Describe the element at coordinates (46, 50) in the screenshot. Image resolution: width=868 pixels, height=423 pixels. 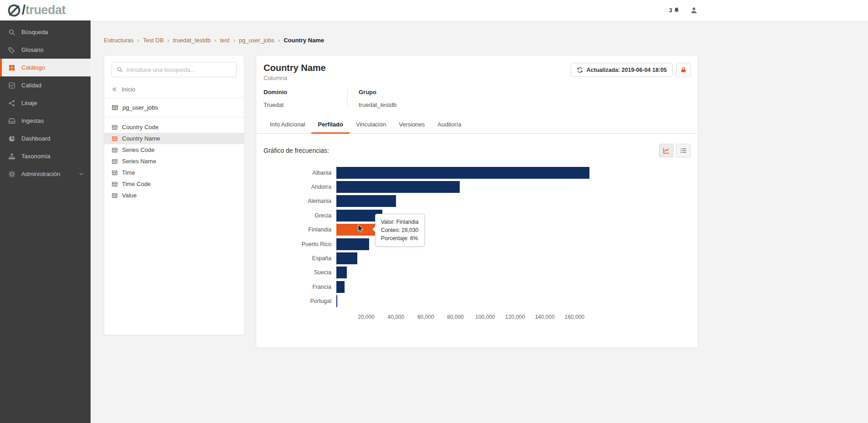
I see `sidebar-item-glosario: Glosario` at that location.